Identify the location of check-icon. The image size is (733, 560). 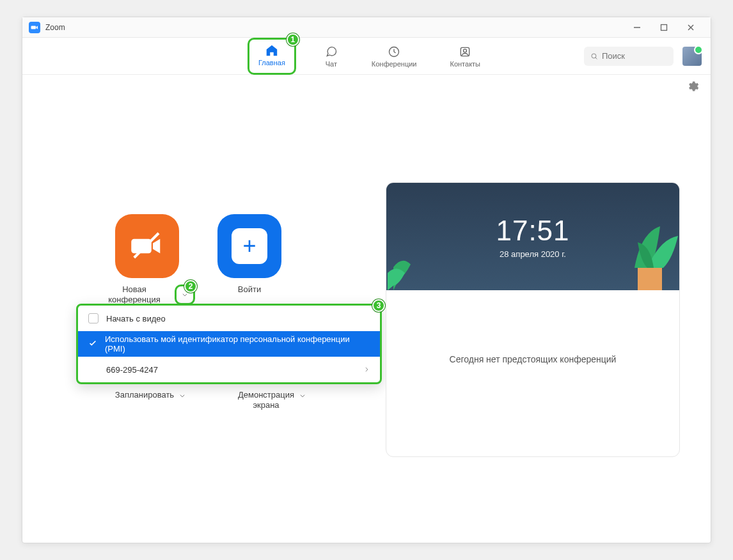
(93, 344).